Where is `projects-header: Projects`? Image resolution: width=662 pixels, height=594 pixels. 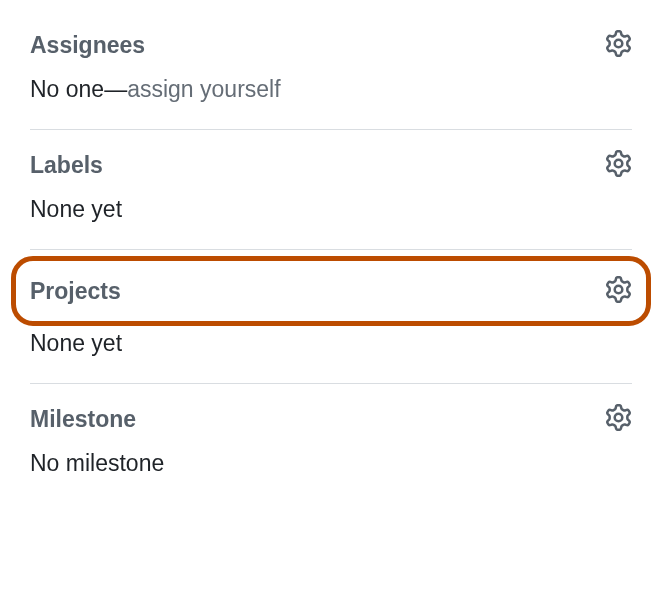 projects-header: Projects is located at coordinates (331, 288).